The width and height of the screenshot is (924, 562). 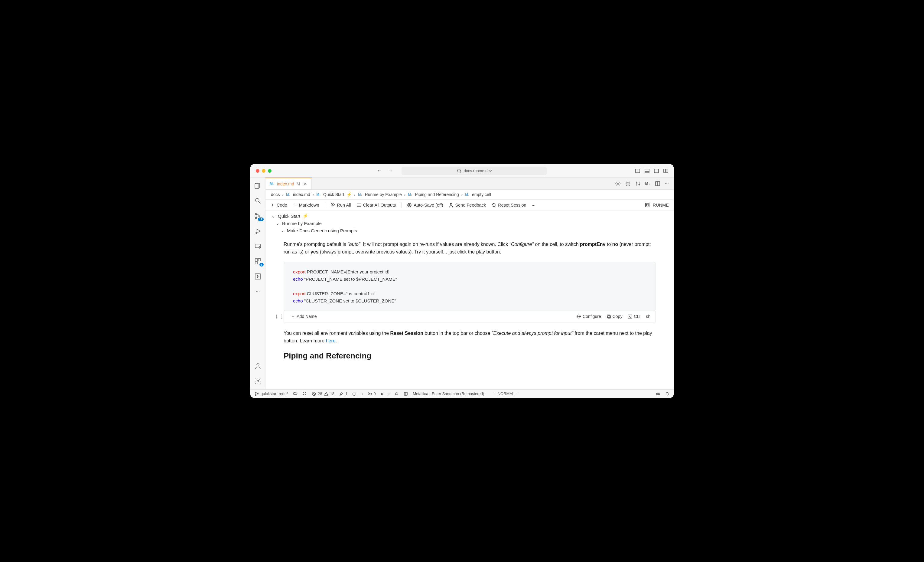 What do you see at coordinates (470, 337) in the screenshot?
I see `paragraph: You can reset all environment variables …` at bounding box center [470, 337].